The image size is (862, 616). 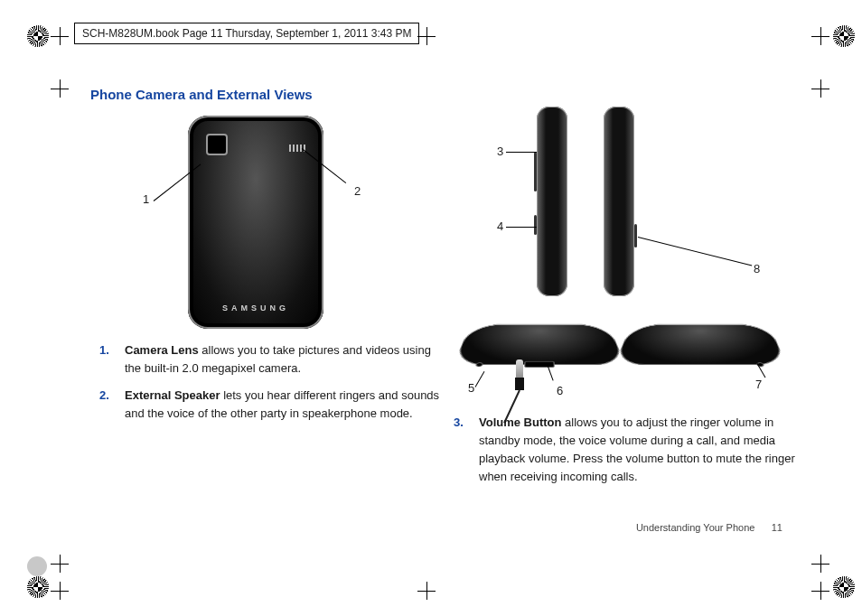 What do you see at coordinates (619, 201) in the screenshot?
I see `phone-right-side` at bounding box center [619, 201].